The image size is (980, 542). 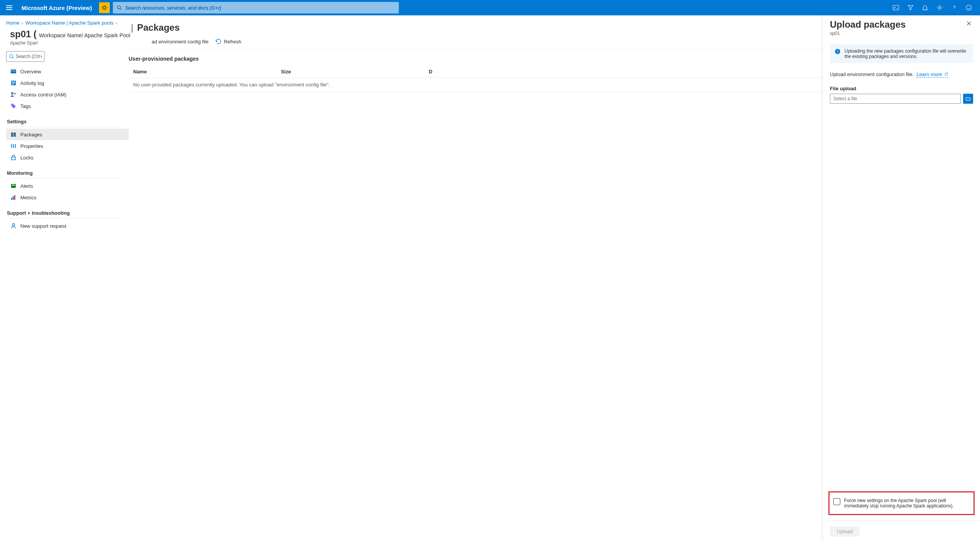 What do you see at coordinates (895, 99) in the screenshot?
I see `file-input` at bounding box center [895, 99].